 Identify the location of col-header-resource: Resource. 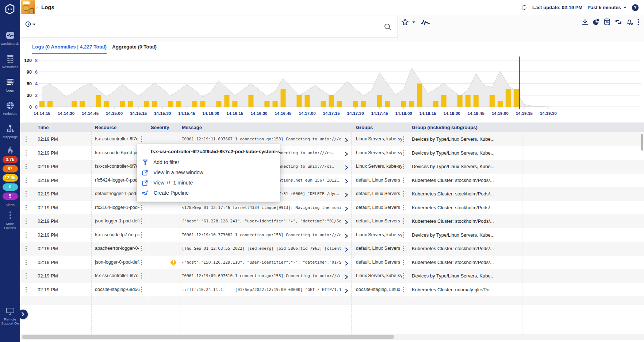
(106, 128).